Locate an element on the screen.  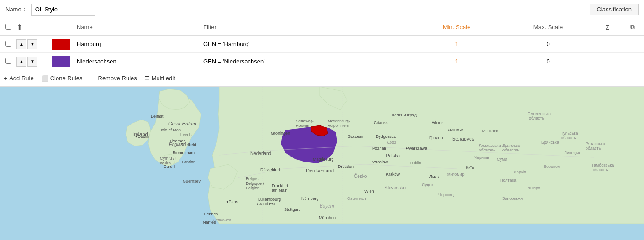
svg-text: Česko is located at coordinates (361, 176).